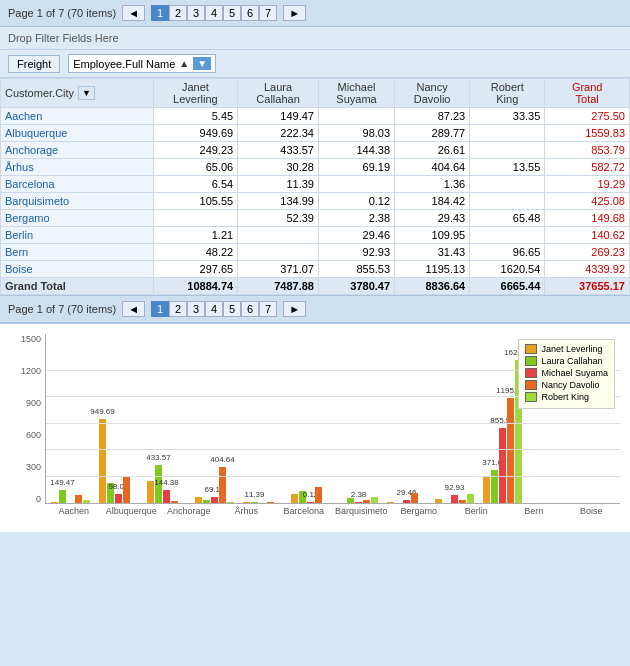 This screenshot has height=666, width=630. I want to click on value-cell: 297.65, so click(196, 270).